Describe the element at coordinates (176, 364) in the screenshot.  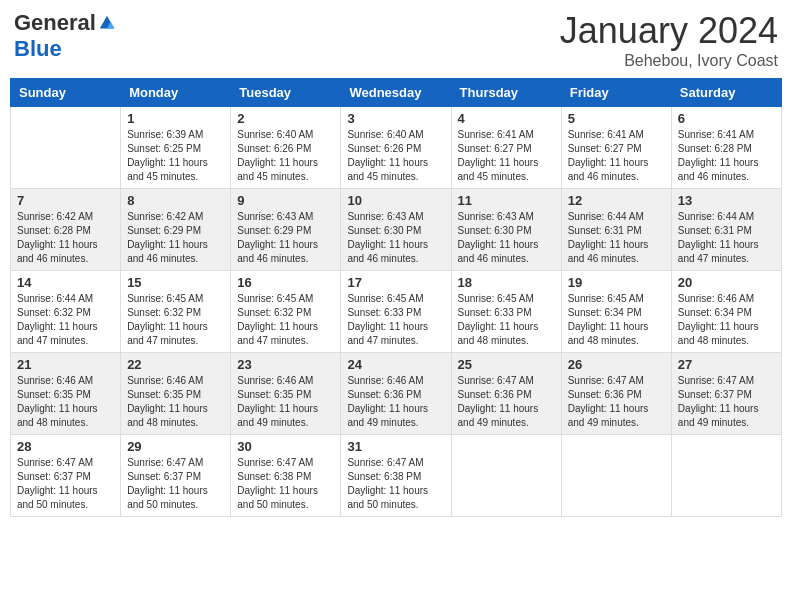
I see `day-number: 22` at that location.